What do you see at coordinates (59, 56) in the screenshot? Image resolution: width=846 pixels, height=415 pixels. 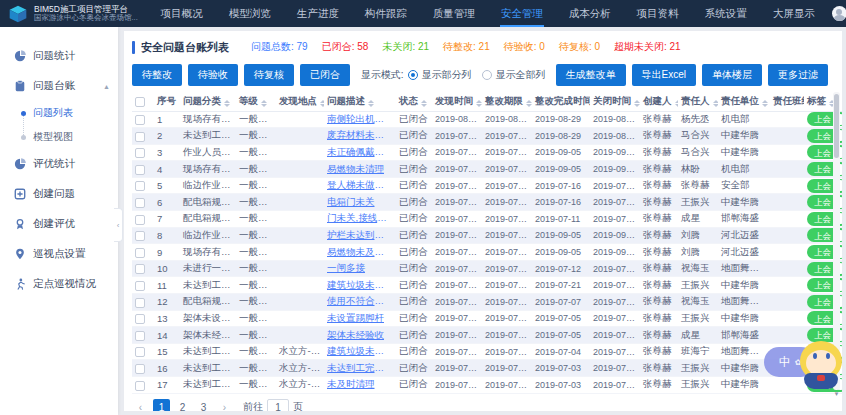 I see `sidebar-item-1: 问题统计` at bounding box center [59, 56].